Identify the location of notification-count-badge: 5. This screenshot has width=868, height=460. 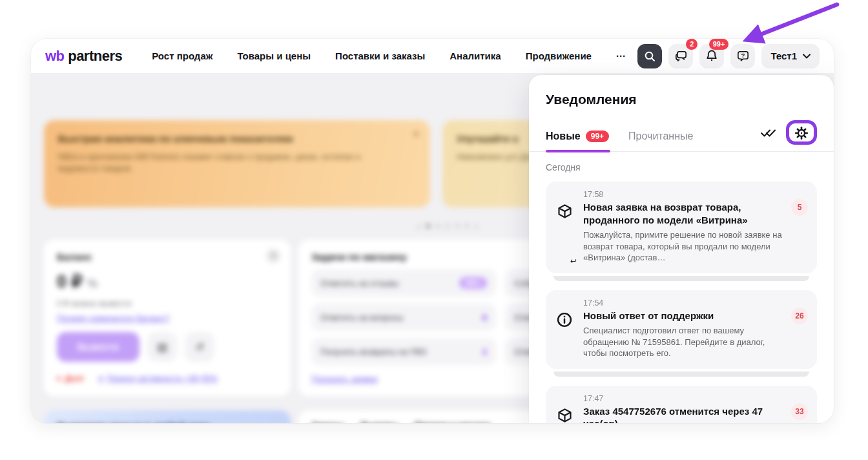
(800, 207).